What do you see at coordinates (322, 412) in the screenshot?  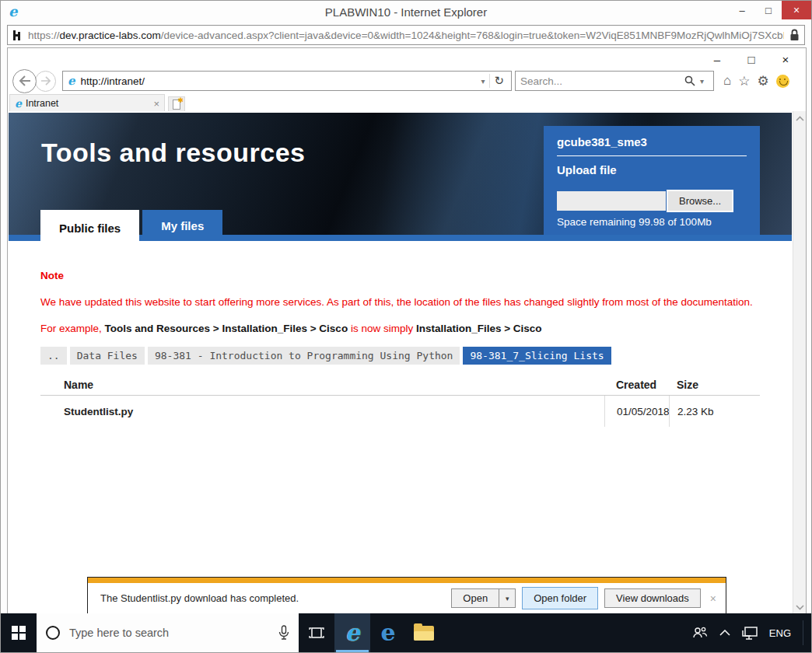 I see `file-name: Studentlist.py` at bounding box center [322, 412].